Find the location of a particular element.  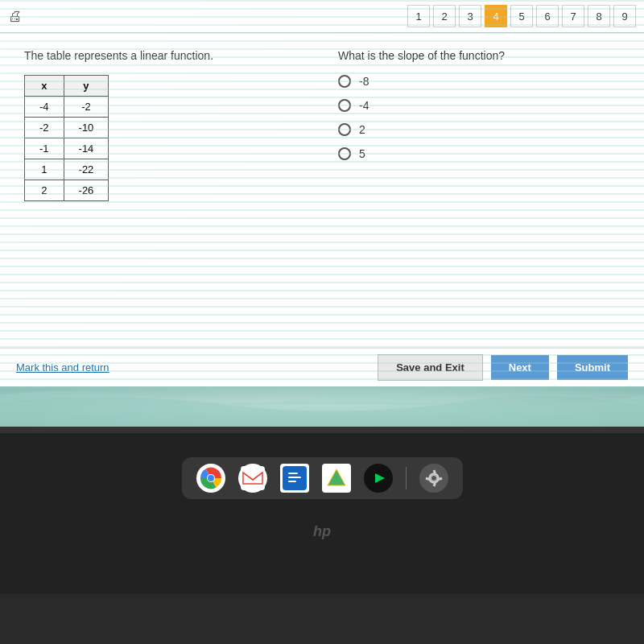

problem-description: The table represents a linear function. is located at coordinates (165, 56).